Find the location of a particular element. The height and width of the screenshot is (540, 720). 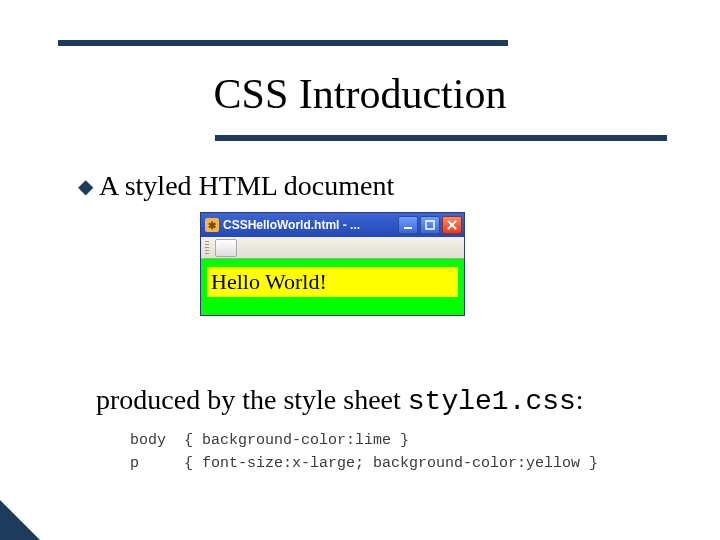

window-title: CSSHelloWorld.html - ... is located at coordinates (310, 225).